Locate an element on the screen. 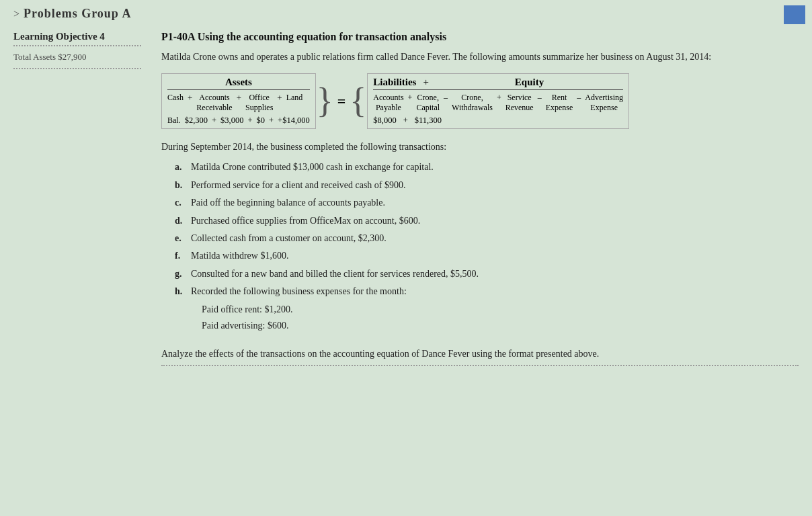 The image size is (812, 516). header-plus: + is located at coordinates (425, 82).